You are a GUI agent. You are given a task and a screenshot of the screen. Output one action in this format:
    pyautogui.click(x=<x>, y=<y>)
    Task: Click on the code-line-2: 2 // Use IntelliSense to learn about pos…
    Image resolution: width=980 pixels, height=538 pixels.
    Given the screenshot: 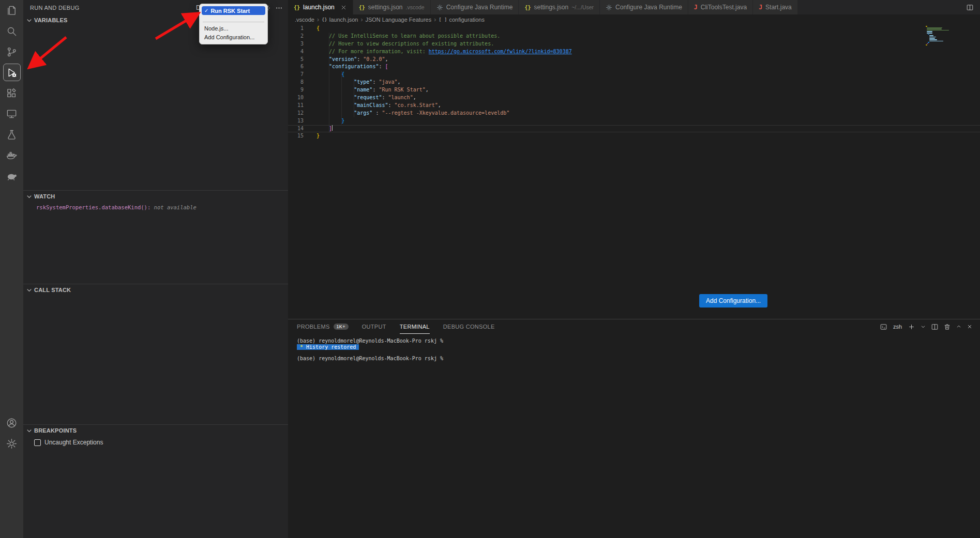 What is the action you would take?
    pyautogui.click(x=634, y=36)
    